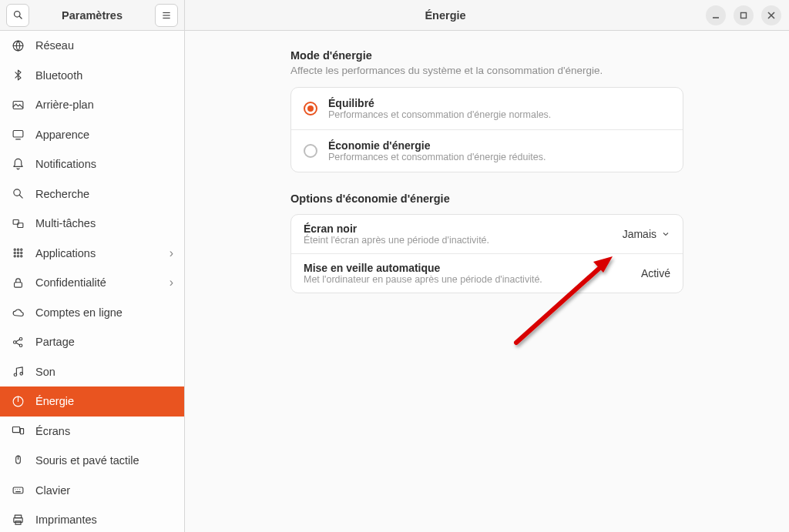 This screenshot has width=789, height=532. I want to click on sidebar-item-label: Applications, so click(97, 253).